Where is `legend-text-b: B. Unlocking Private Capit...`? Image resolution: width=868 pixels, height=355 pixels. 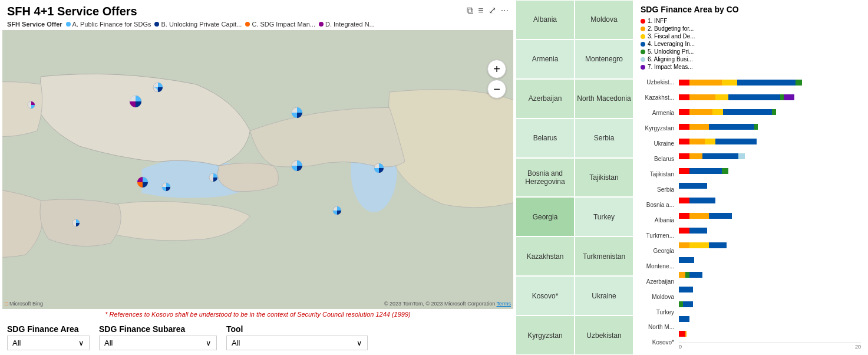 legend-text-b: B. Unlocking Private Capit... is located at coordinates (202, 24).